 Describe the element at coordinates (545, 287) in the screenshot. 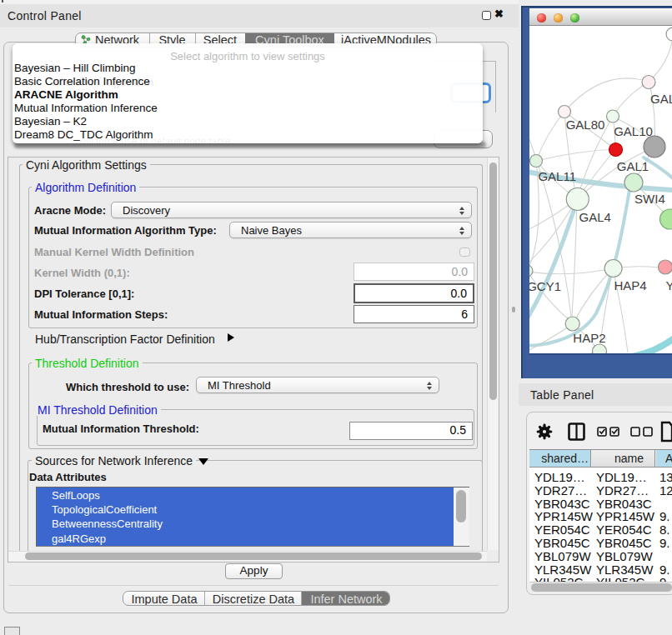

I see `svg-text: GCY1` at that location.